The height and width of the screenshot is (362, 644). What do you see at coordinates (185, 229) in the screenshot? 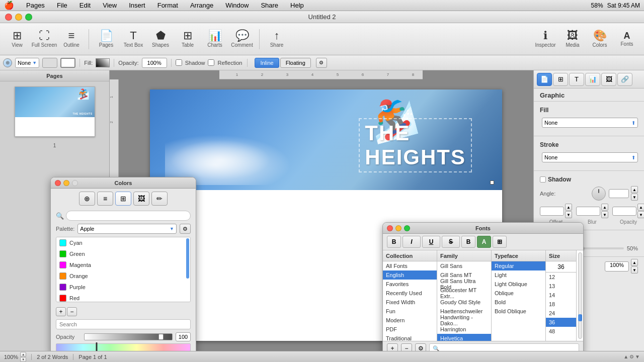
I see `palette-gear-btn: ⚙` at bounding box center [185, 229].